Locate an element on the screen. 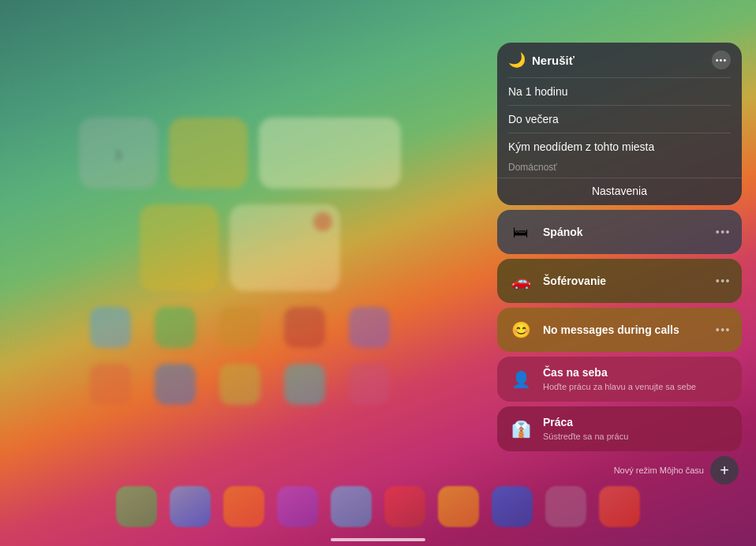 The image size is (756, 546). driving-more-button: ••• is located at coordinates (723, 281).